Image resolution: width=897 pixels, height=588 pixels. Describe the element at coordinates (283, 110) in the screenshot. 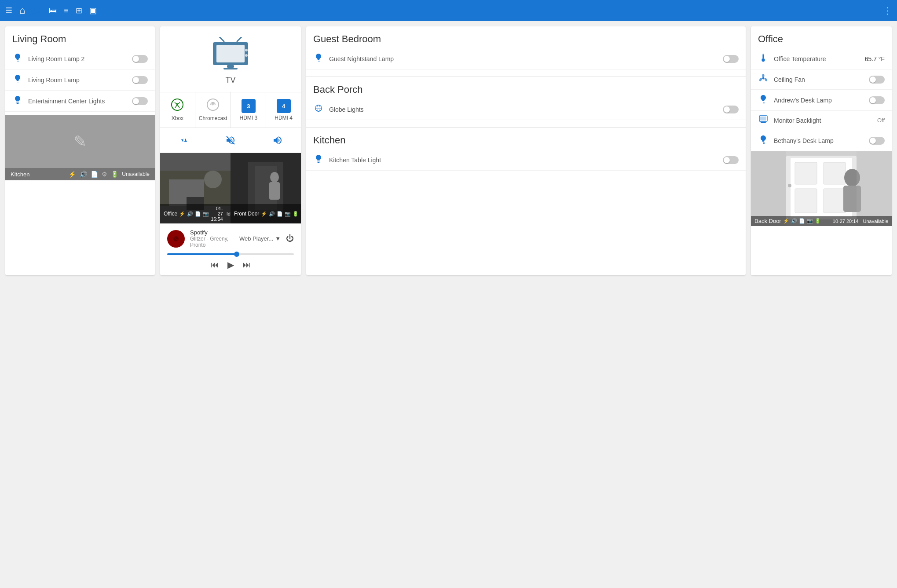

I see `hdmi4-button: 4 HDMI 4` at that location.